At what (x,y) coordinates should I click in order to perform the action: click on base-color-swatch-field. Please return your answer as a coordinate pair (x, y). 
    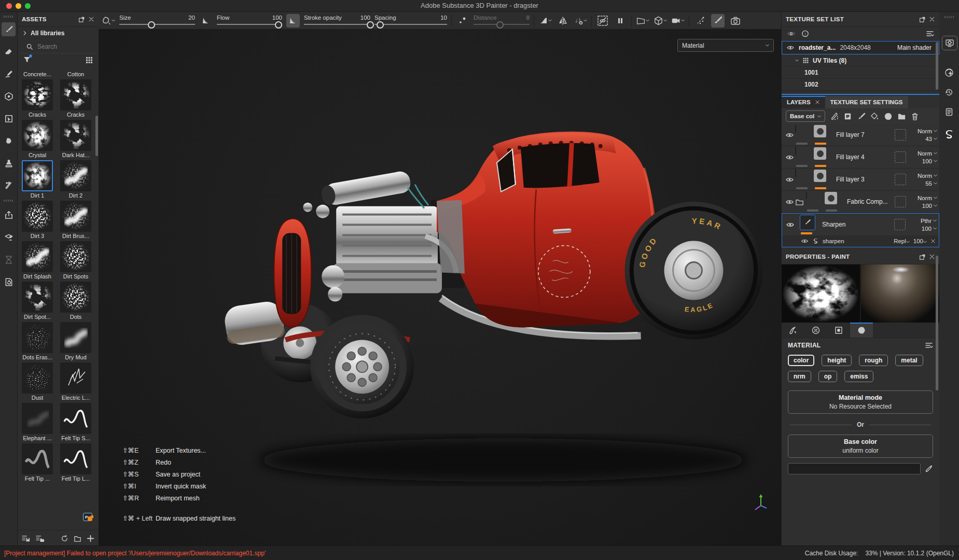
    Looking at the image, I should click on (854, 469).